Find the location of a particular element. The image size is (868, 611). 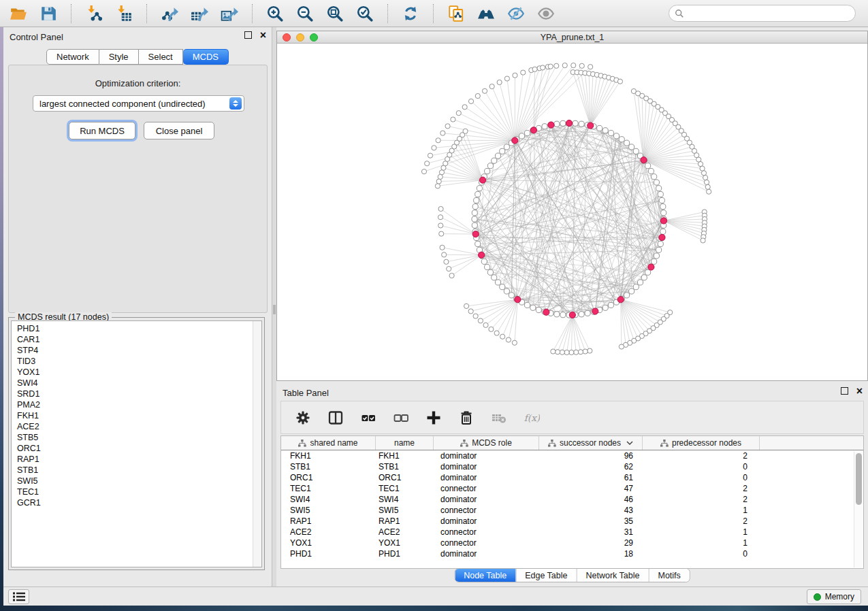

tab-style: Style is located at coordinates (119, 57).